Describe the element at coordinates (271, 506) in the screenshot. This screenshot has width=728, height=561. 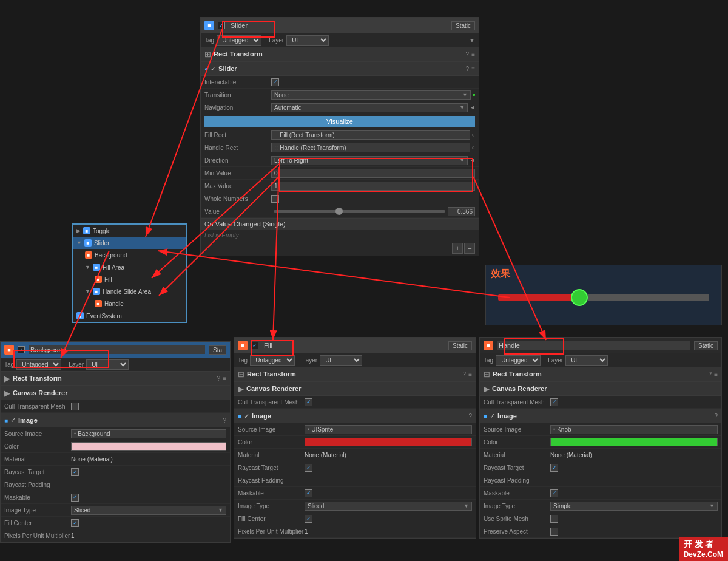
I see `fill-image-type-label: Image Type` at that location.